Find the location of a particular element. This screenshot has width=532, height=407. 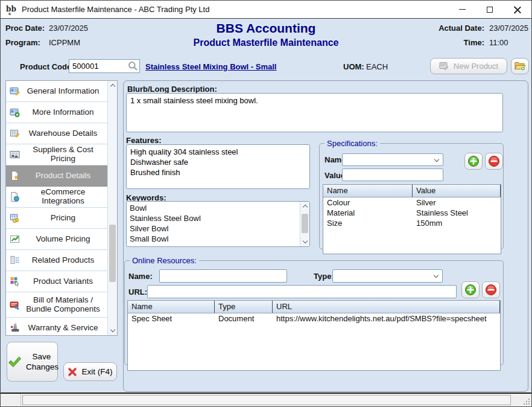

uom-value: EACH is located at coordinates (377, 66).